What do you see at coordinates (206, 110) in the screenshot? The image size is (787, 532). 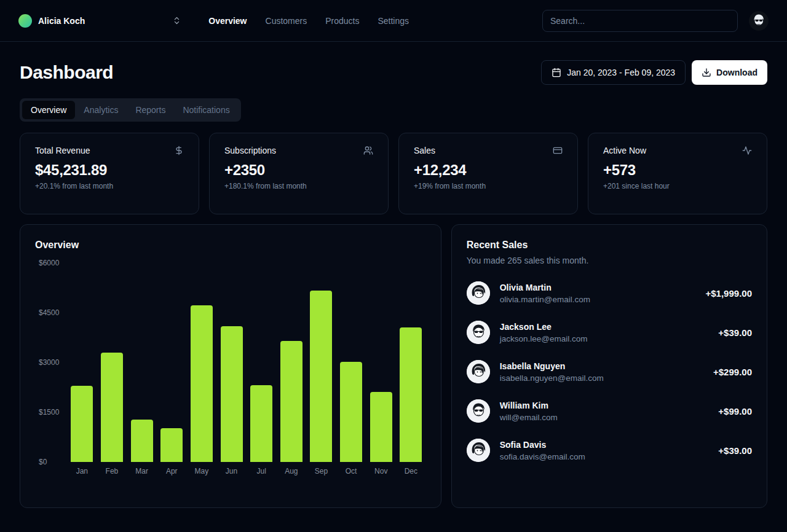 I see `tab-notifications: Notifications` at bounding box center [206, 110].